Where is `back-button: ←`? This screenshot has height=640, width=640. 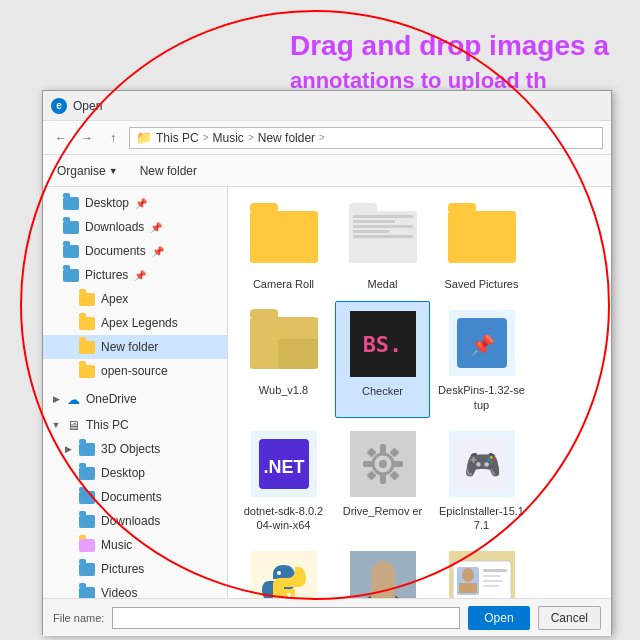 back-button: ← is located at coordinates (61, 138).